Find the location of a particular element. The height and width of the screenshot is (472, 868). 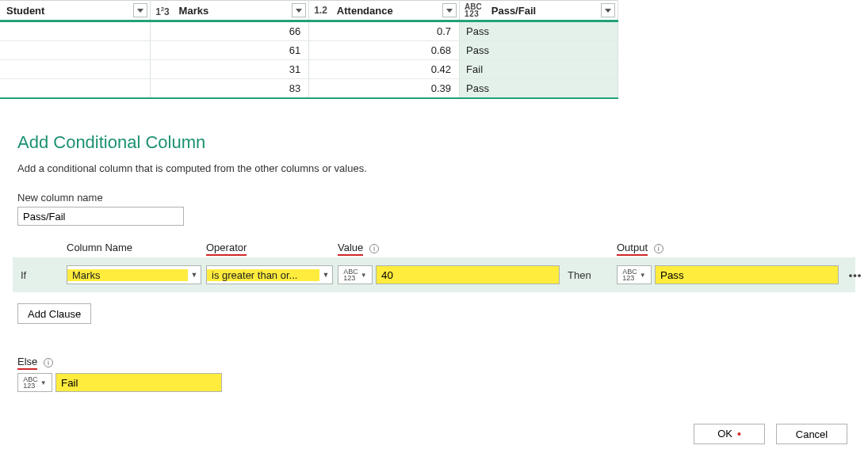

value-type-select: ABC123 ▼ is located at coordinates (355, 275).